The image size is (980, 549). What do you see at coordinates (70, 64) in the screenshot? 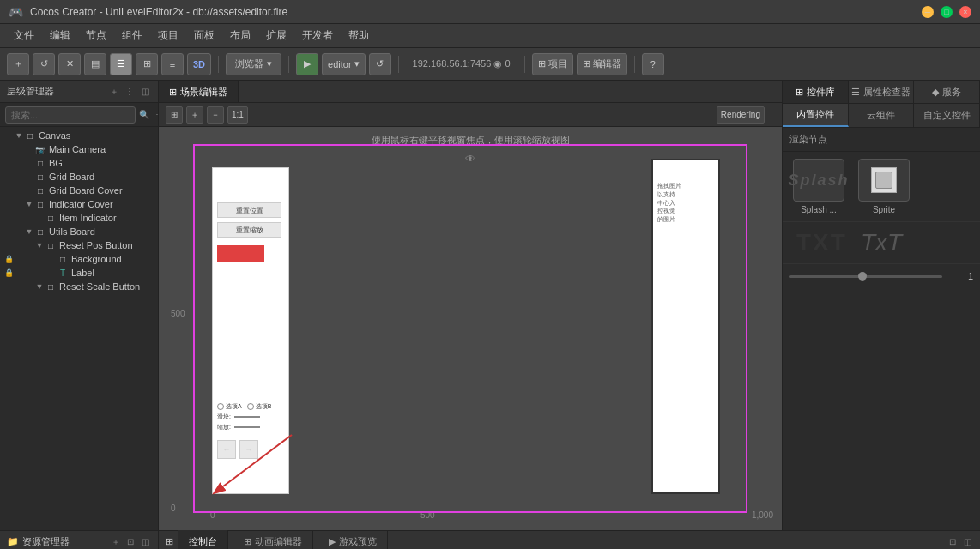
I see `close-button: ✕` at bounding box center [70, 64].